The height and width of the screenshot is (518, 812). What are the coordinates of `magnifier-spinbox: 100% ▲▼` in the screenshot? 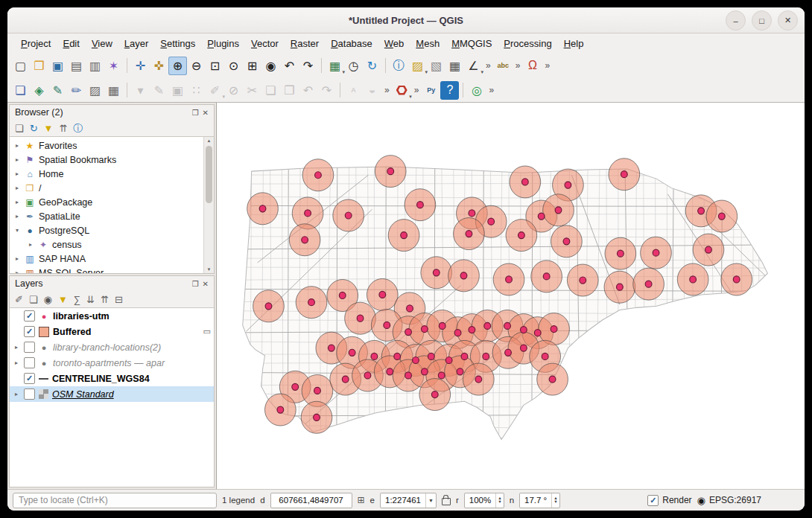 It's located at (484, 500).